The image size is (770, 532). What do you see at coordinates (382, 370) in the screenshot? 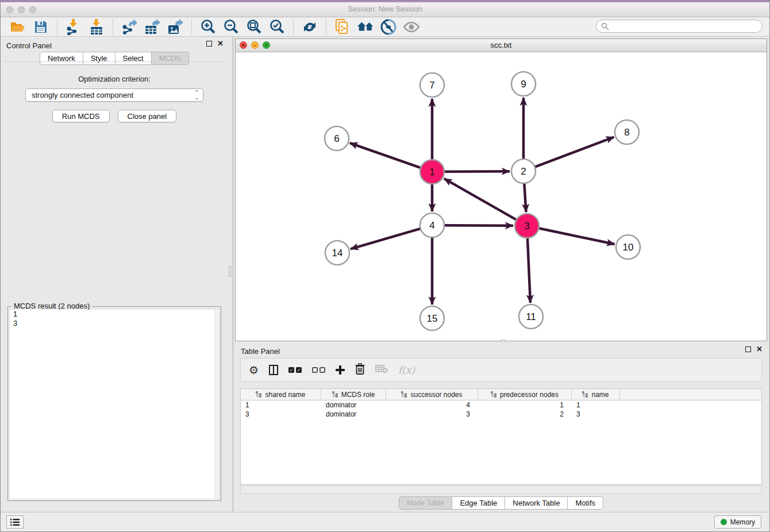
I see `delete-column-icon` at bounding box center [382, 370].